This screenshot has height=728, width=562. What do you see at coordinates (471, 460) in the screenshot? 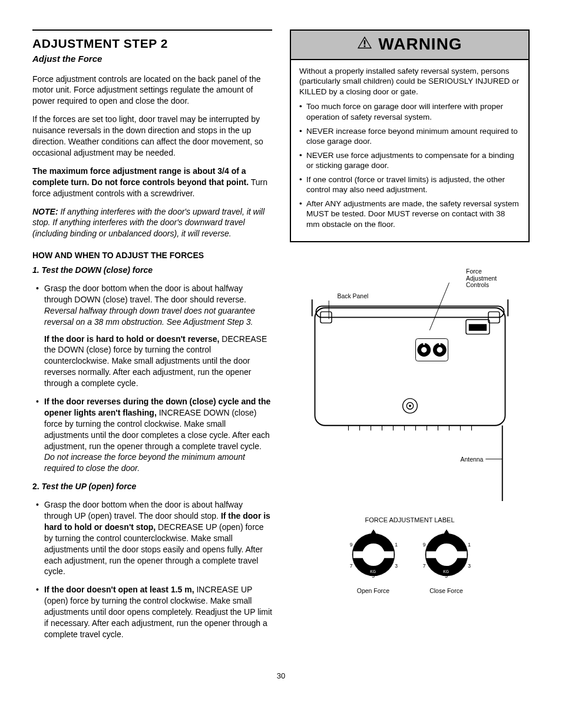
I see `callout-antenna: Antenna` at bounding box center [471, 460].